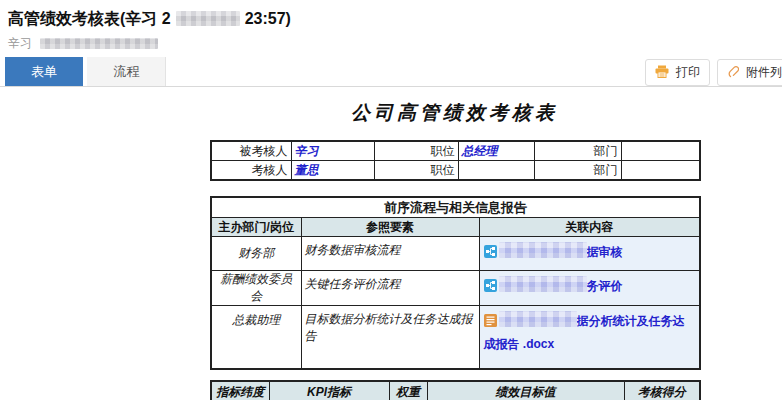 This screenshot has height=400, width=782. I want to click on page-title: 高管绩效考核表(辛习 223:57), so click(391, 19).